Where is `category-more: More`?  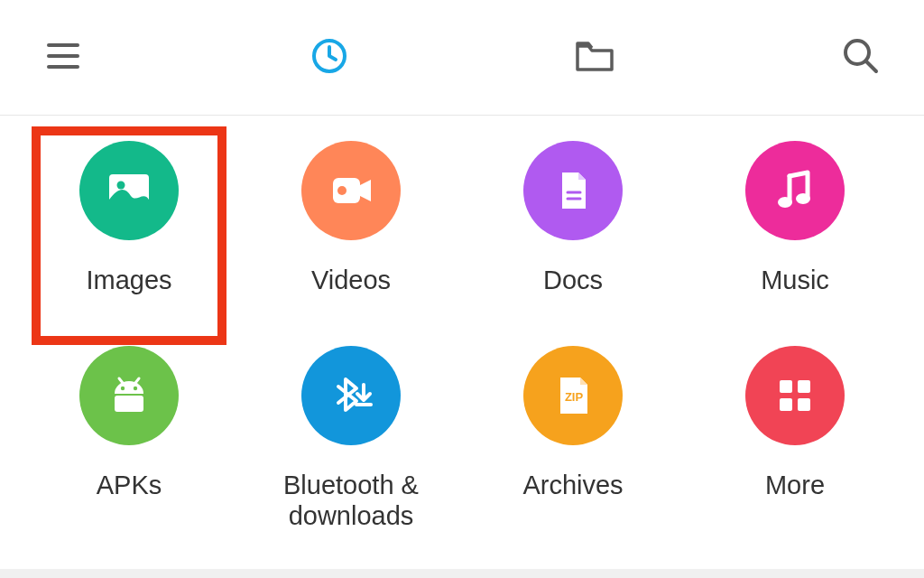 category-more: More is located at coordinates (795, 439).